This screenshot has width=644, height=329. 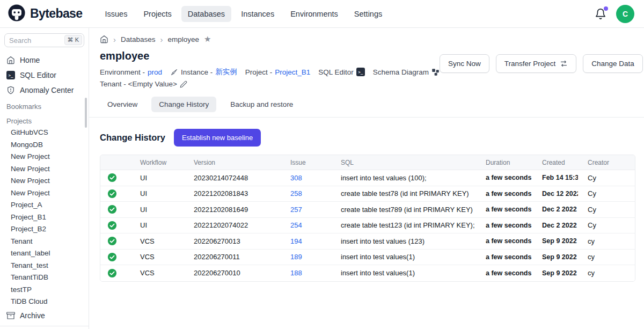 What do you see at coordinates (368, 242) in the screenshot?
I see `table-row: VCS 202206270013 194 insert into test va…` at bounding box center [368, 242].